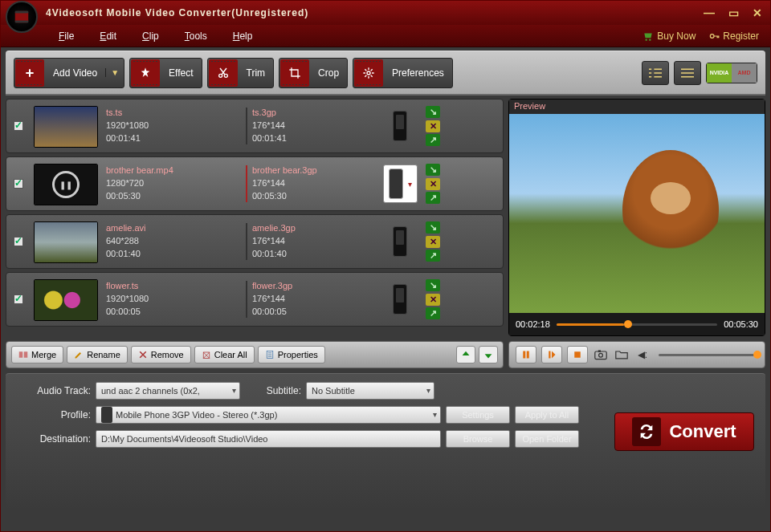  Describe the element at coordinates (466, 355) in the screenshot. I see `move-up-button` at that location.